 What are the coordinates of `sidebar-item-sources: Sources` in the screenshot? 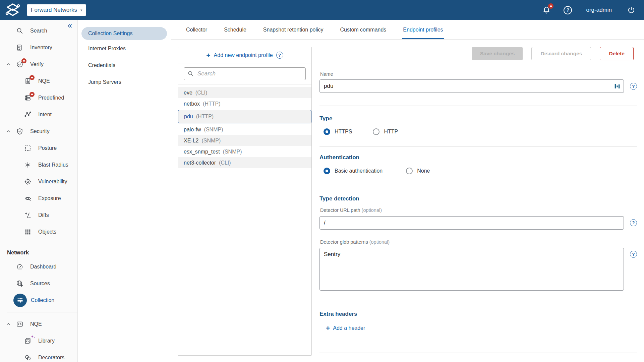 It's located at (39, 284).